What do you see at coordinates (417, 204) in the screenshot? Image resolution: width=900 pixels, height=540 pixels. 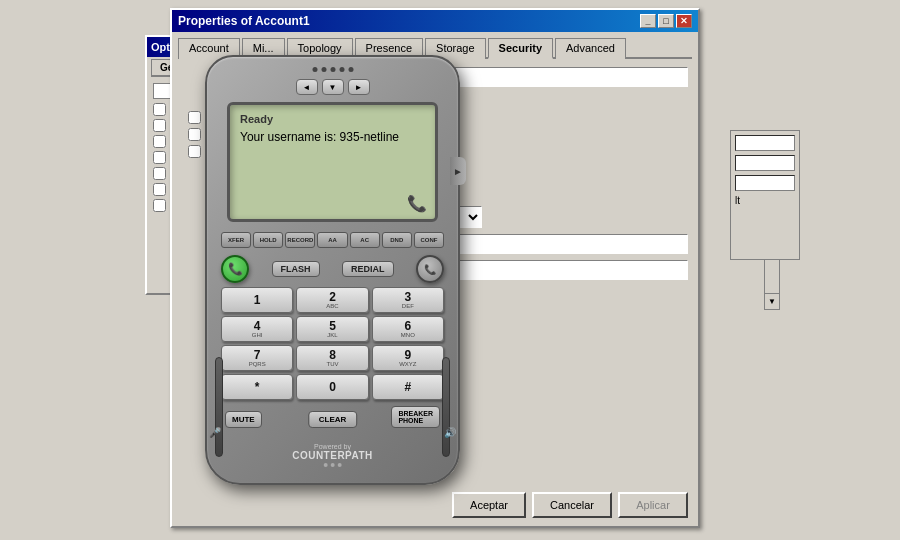 I see `screen-phone-icon: 📞` at bounding box center [417, 204].